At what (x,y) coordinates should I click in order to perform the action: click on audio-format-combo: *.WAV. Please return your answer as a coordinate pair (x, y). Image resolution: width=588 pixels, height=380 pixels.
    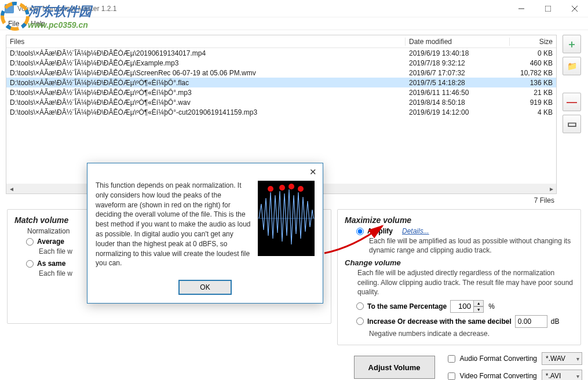
    Looking at the image, I should click on (562, 359).